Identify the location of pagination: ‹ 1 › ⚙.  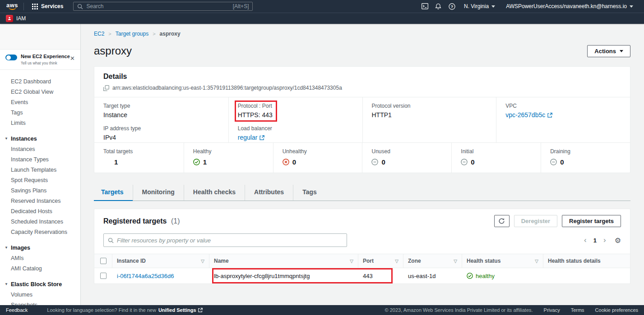
(602, 241).